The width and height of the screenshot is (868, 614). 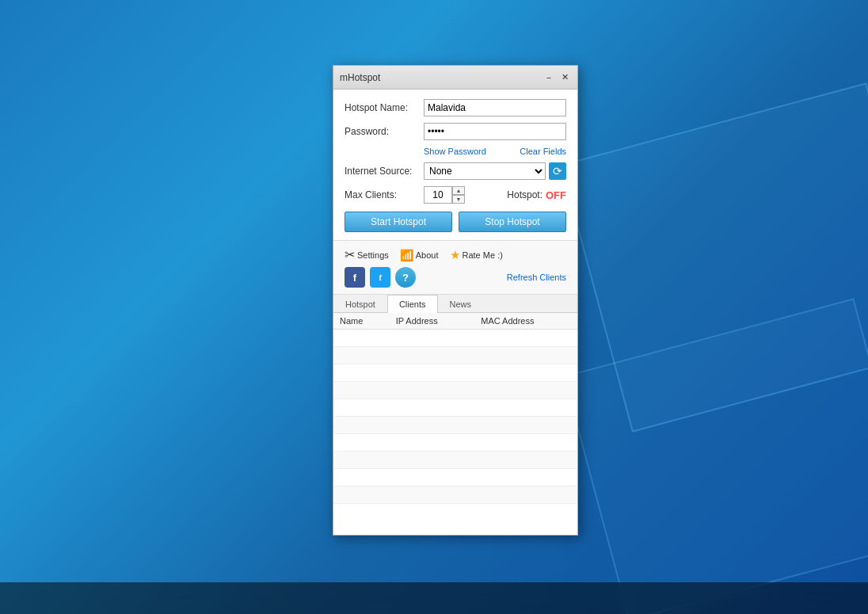 What do you see at coordinates (455, 132) in the screenshot?
I see `password-row: Password:` at bounding box center [455, 132].